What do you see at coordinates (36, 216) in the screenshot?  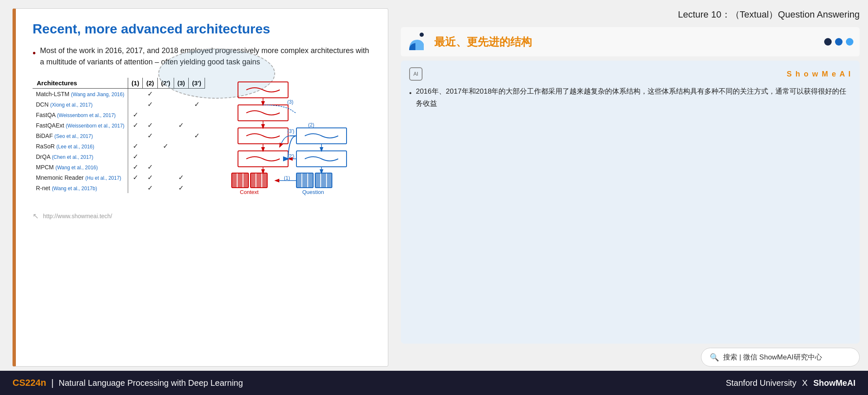 I see `cursor-icon: ↖` at bounding box center [36, 216].